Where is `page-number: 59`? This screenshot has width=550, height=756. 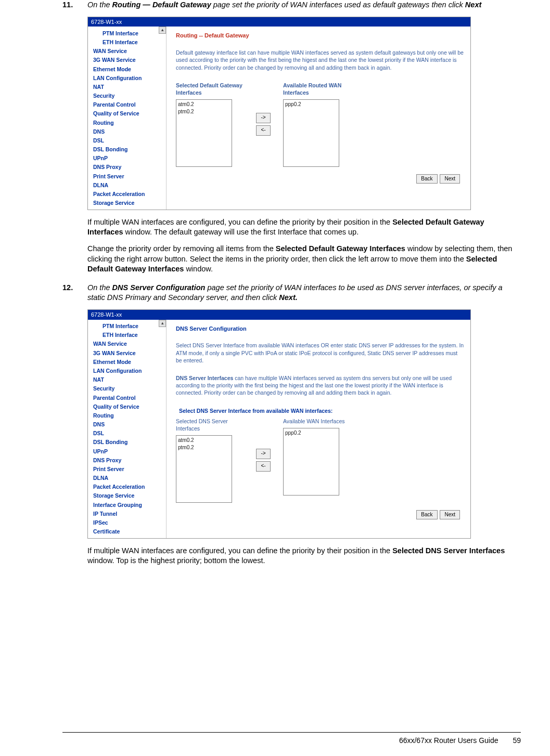 page-number: 59 is located at coordinates (517, 740).